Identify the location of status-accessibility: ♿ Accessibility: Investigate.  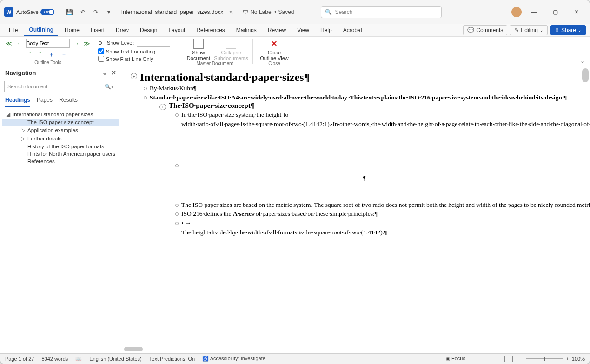
(234, 359).